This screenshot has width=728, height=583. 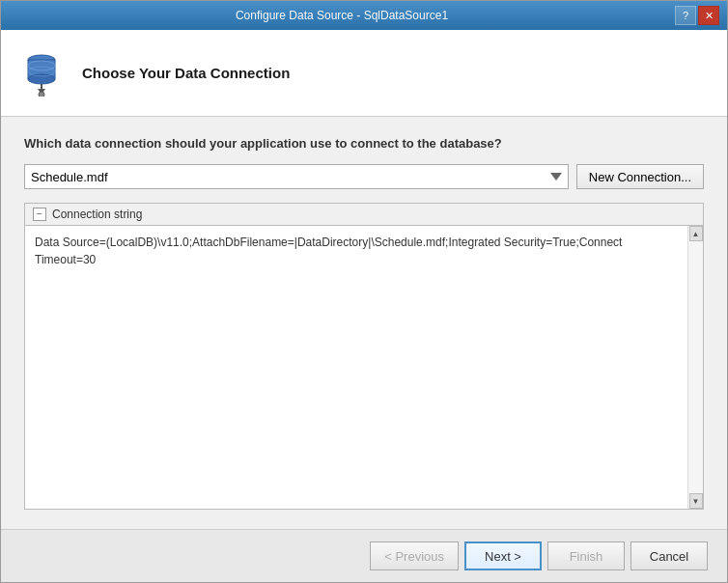 What do you see at coordinates (364, 214) in the screenshot?
I see `group-header: − Connection string` at bounding box center [364, 214].